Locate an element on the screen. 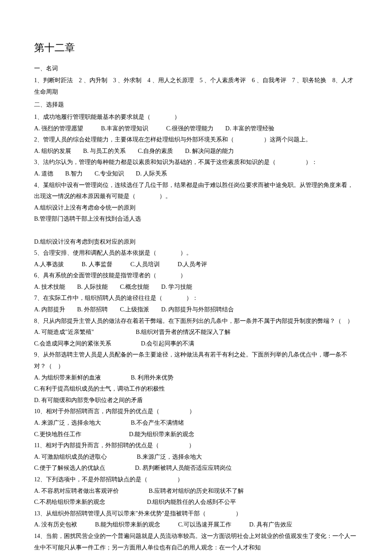 The height and width of the screenshot is (555, 392). q12-options-row1: A. 不容易对应聘者做出客观评价 B.应聘者对组织的历史和现状不了解 is located at coordinates (196, 492).